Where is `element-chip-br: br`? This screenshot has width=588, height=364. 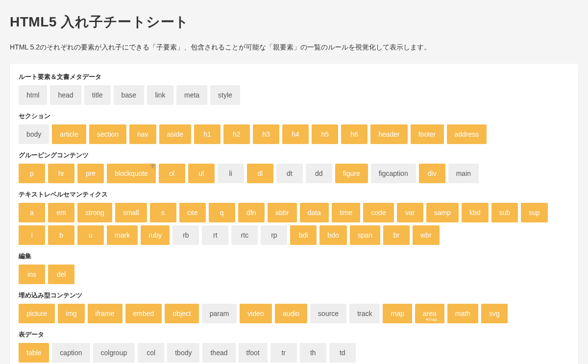
element-chip-br: br is located at coordinates (396, 235).